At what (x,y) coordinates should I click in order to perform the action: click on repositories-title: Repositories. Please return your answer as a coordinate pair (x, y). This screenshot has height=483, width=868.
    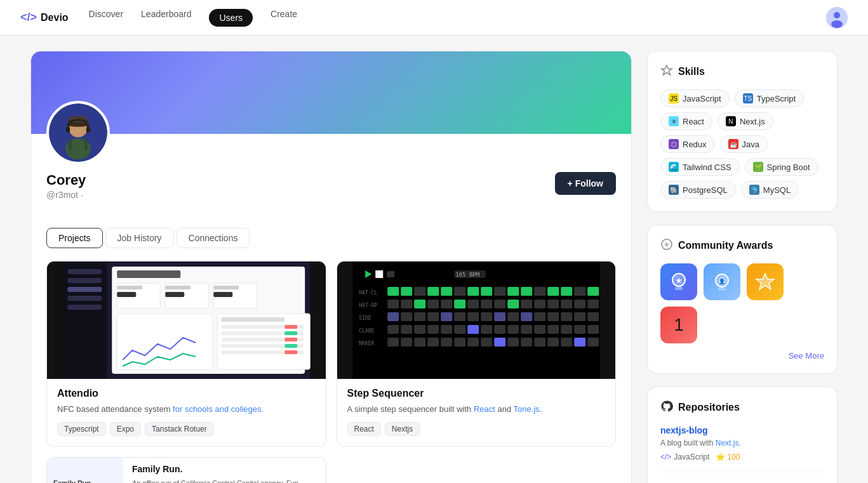
    Looking at the image, I should click on (742, 407).